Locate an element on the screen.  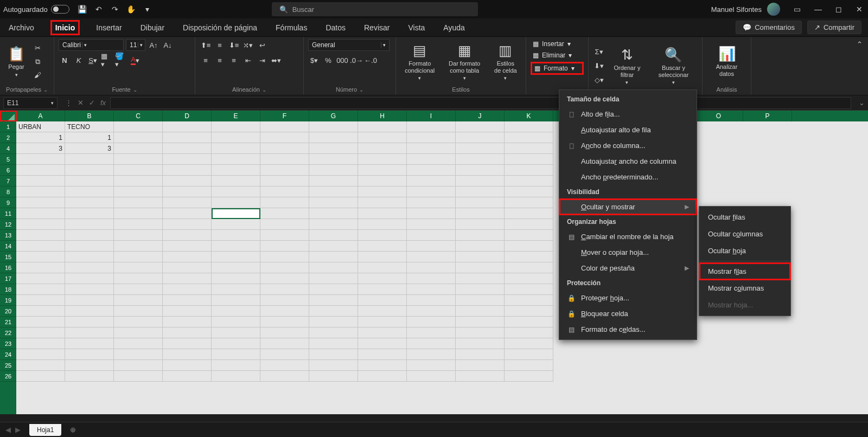
align-left-icon: ≡ is located at coordinates (206, 60).